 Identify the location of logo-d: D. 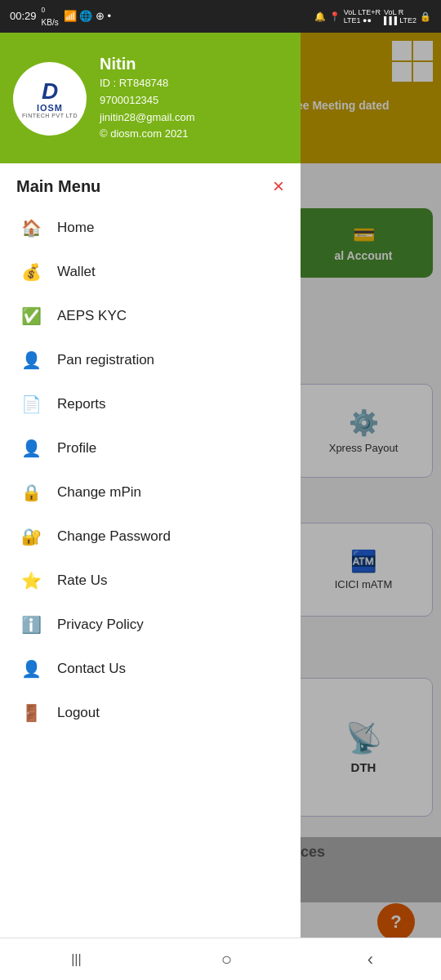
(50, 91).